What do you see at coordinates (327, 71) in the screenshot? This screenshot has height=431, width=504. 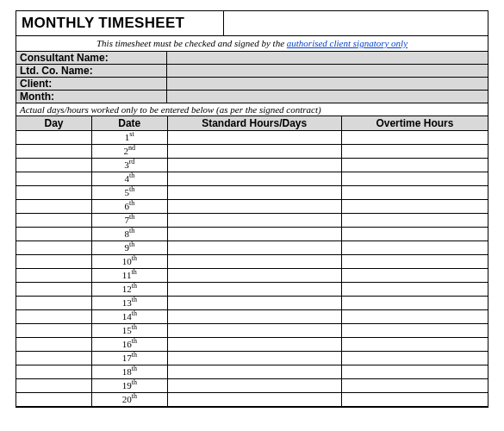 I see `ltdco-value` at bounding box center [327, 71].